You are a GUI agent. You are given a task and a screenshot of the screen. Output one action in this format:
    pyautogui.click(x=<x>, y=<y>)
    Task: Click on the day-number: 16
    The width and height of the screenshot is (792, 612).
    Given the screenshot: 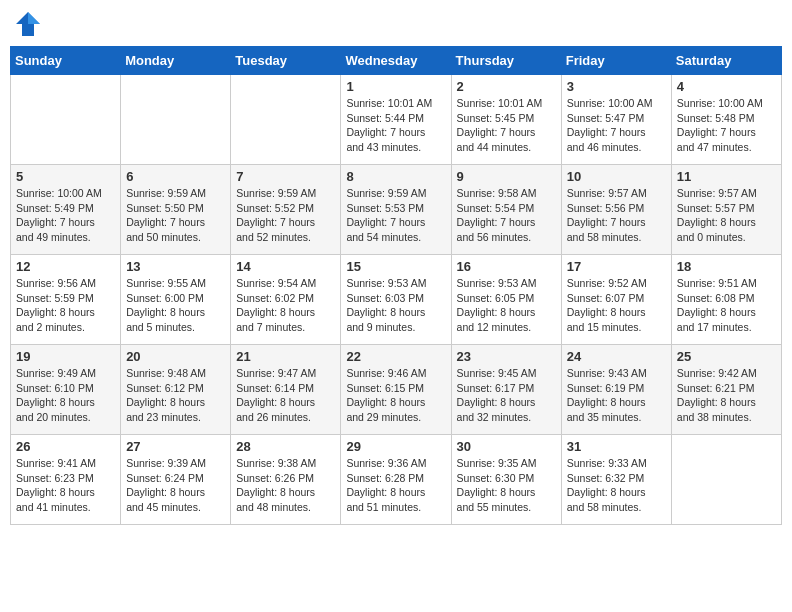 What is the action you would take?
    pyautogui.click(x=506, y=266)
    